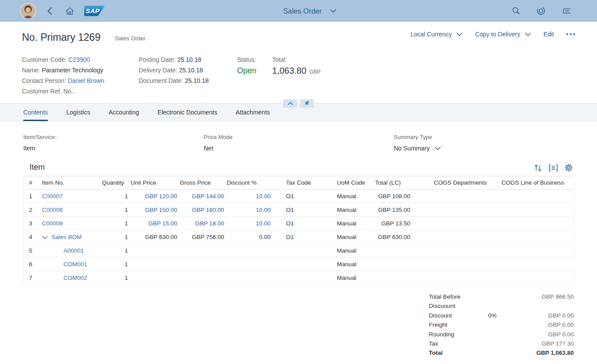  I want to click on unit-price-cell: GBP 150.00, so click(155, 210).